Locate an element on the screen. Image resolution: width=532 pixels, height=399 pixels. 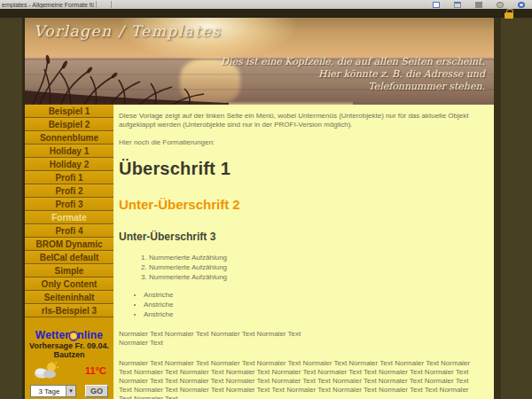
sidebar-item-holiday-1: Holiday 1 is located at coordinates (69, 151).